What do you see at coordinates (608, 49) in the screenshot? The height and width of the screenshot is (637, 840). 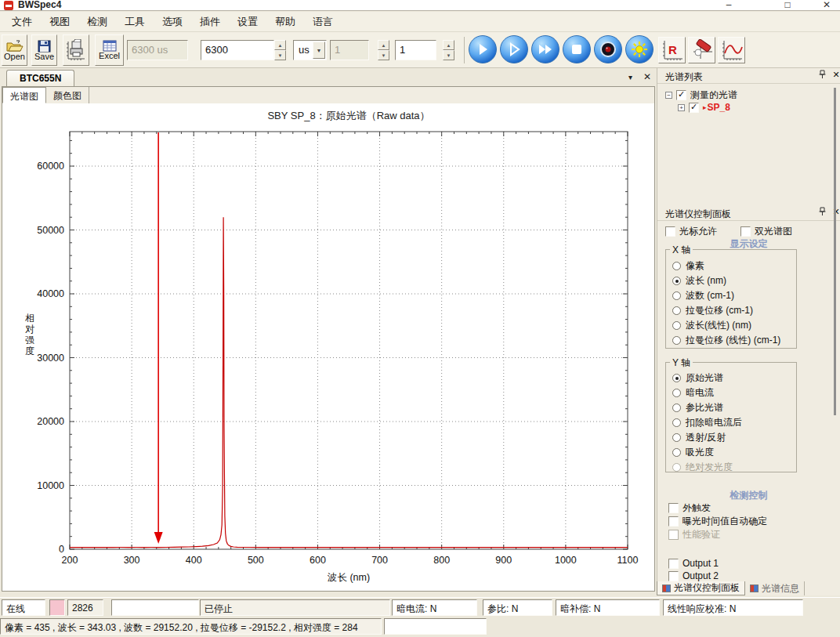 I see `dark-scan-button` at bounding box center [608, 49].